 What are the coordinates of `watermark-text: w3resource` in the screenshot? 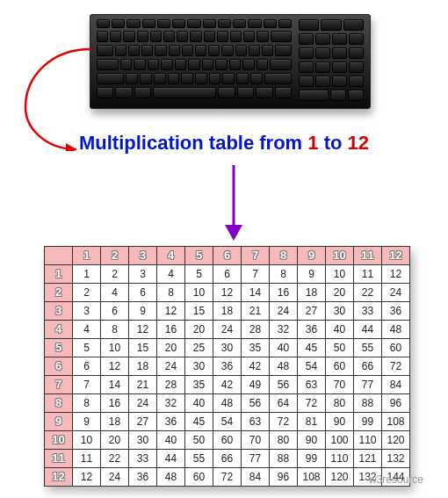 It's located at (396, 480).